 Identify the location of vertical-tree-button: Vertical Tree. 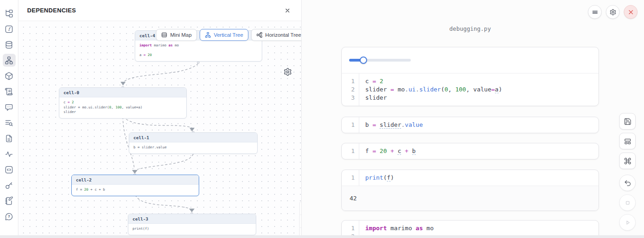
(224, 35).